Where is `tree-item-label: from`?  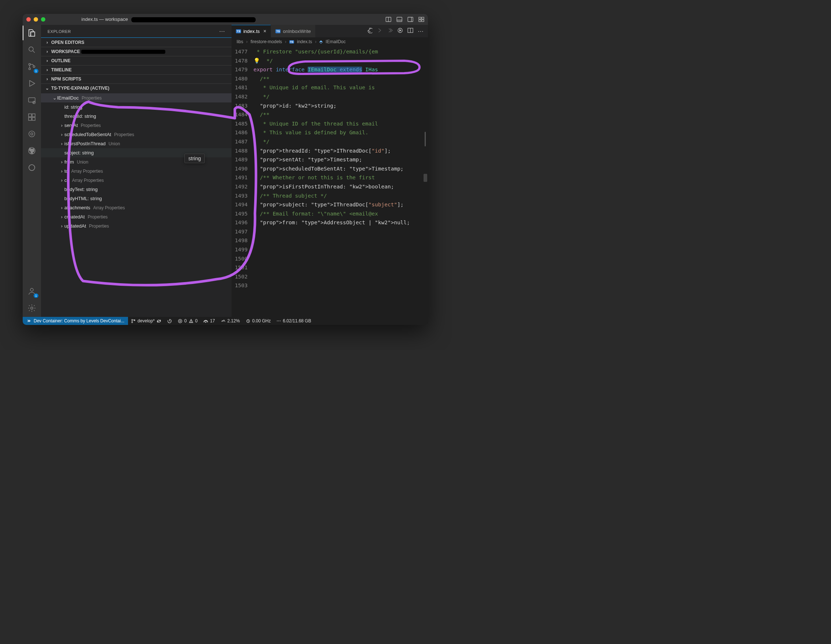
tree-item-label: from is located at coordinates (69, 162).